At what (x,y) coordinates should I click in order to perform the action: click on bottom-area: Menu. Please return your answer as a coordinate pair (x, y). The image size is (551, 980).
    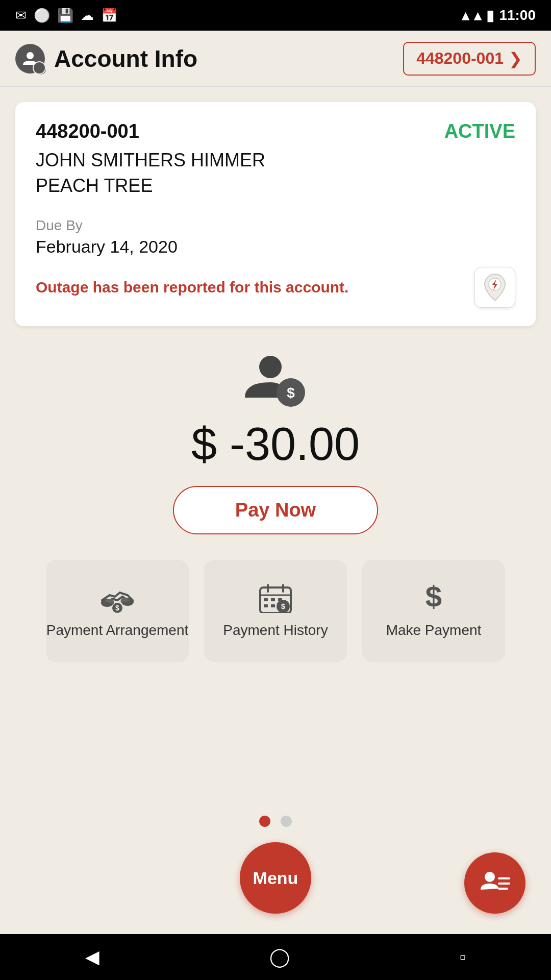
    Looking at the image, I should click on (276, 888).